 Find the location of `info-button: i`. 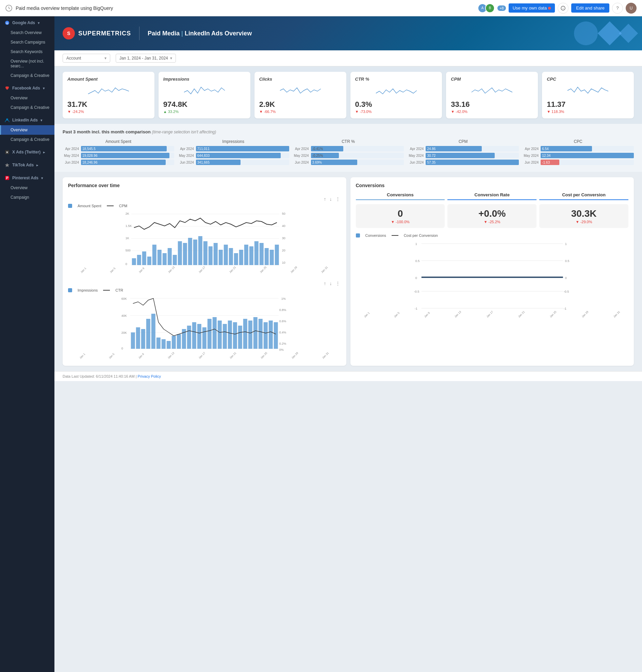

info-button: i is located at coordinates (563, 8).